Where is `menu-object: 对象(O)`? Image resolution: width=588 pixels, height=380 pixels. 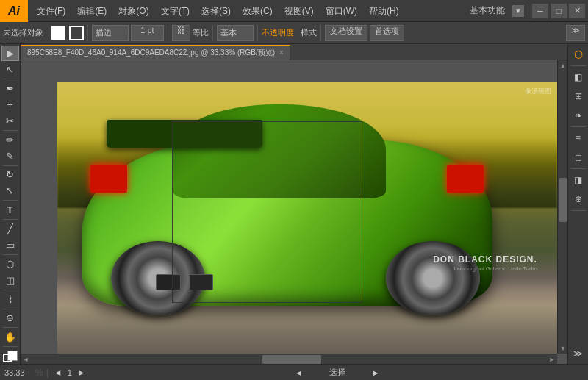
menu-object: 对象(O) is located at coordinates (134, 11).